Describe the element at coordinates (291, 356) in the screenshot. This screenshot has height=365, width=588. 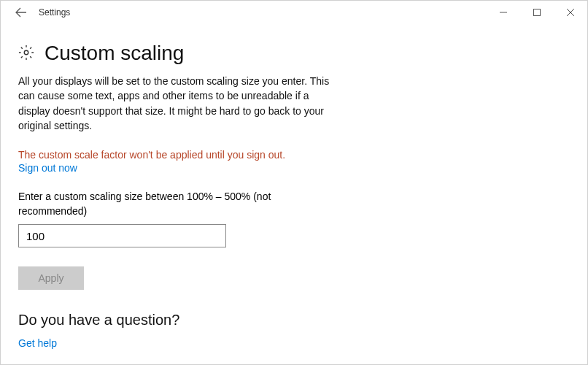
I see `spacer` at that location.